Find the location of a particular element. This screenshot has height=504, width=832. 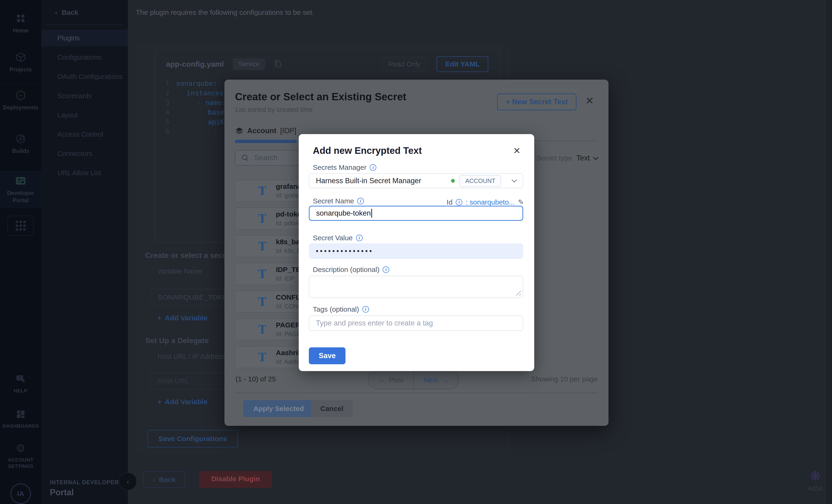

tab-account-idp: Account [IDP] is located at coordinates (266, 131).